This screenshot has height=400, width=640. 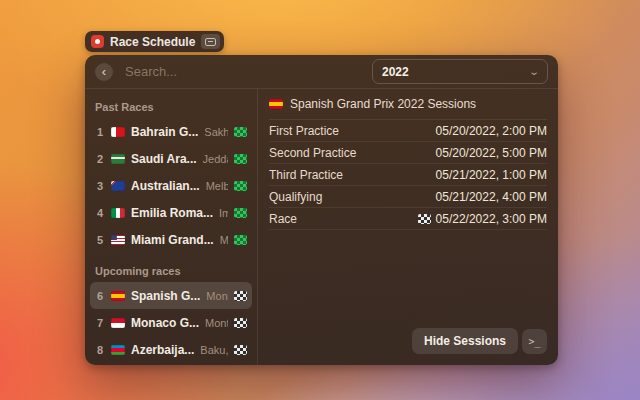 I want to click on race-title: Bahrain G..., so click(x=164, y=132).